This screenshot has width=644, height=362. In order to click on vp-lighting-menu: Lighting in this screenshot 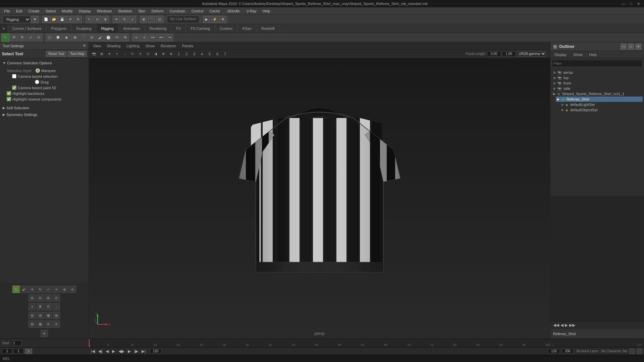, I will do `click(133, 46)`.